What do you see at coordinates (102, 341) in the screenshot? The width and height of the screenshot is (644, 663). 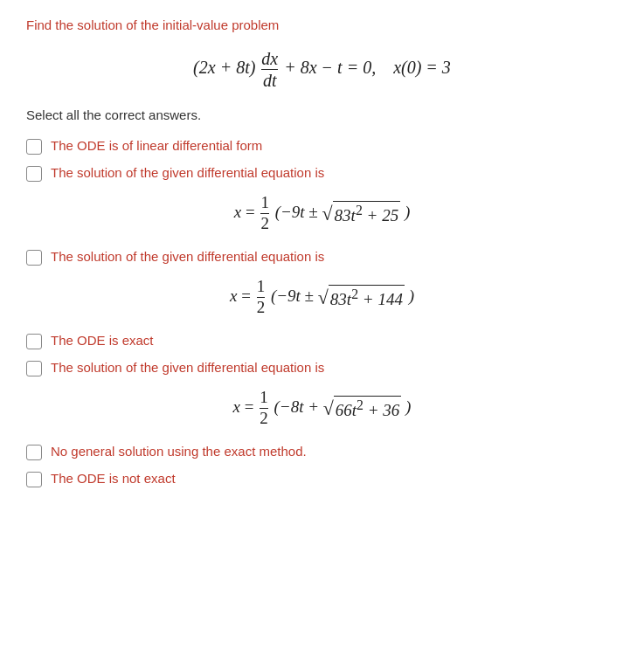 I see `option-4-text: The ODE is exact` at bounding box center [102, 341].